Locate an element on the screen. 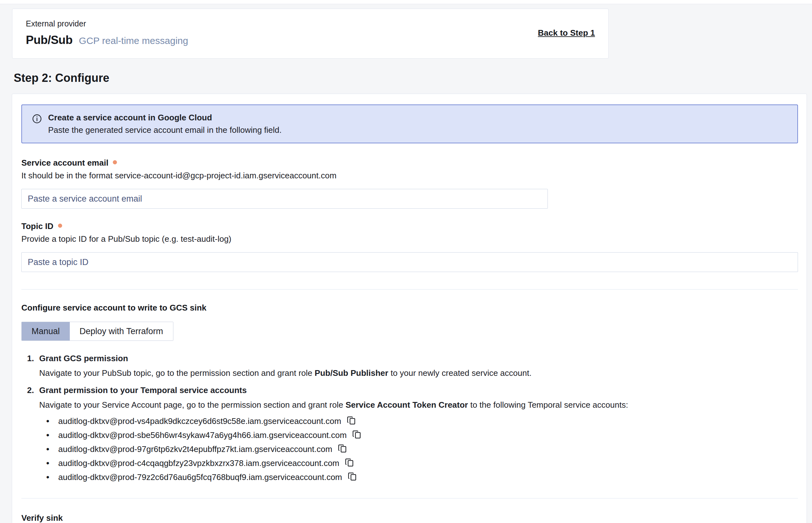  service-account-email-helper: It should be in the format service-accou… is located at coordinates (410, 176).